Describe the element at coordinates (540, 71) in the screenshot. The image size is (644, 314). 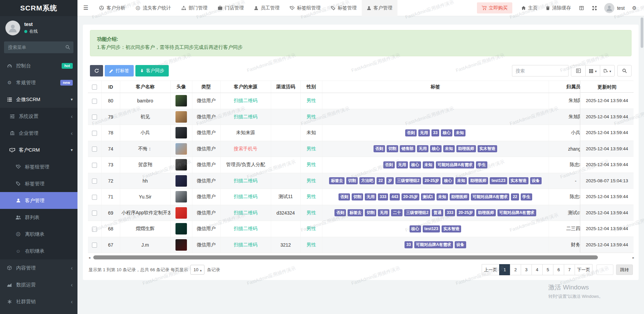
I see `table-search-input` at that location.